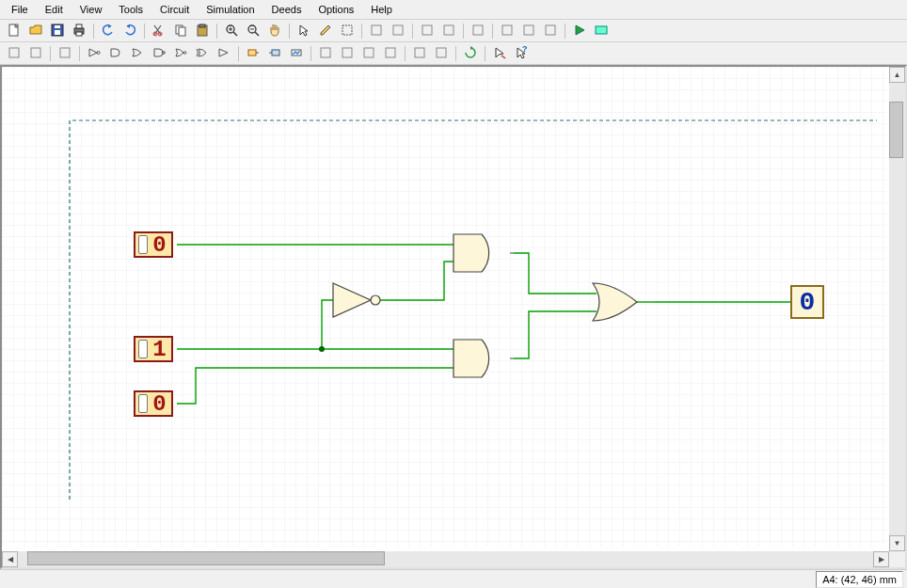  What do you see at coordinates (550, 31) in the screenshot?
I see `tb1-wave3-button` at bounding box center [550, 31].